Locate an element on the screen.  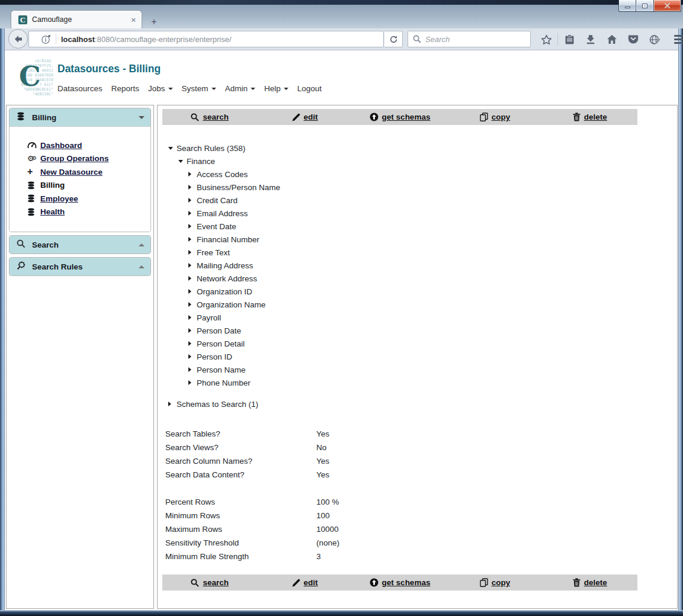
accordion-title: Search Rules is located at coordinates (85, 267).